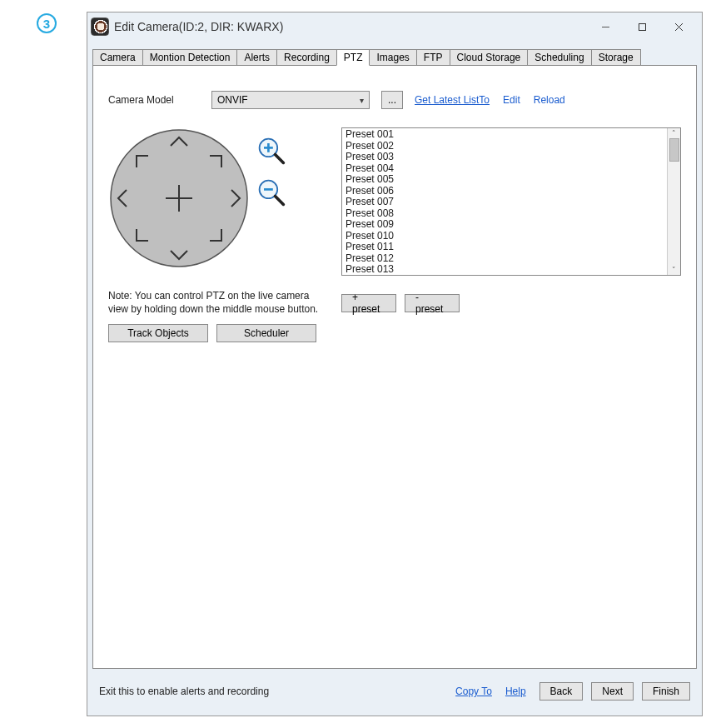  What do you see at coordinates (291, 100) in the screenshot?
I see `camera-model-select: ONVIF ▾` at bounding box center [291, 100].